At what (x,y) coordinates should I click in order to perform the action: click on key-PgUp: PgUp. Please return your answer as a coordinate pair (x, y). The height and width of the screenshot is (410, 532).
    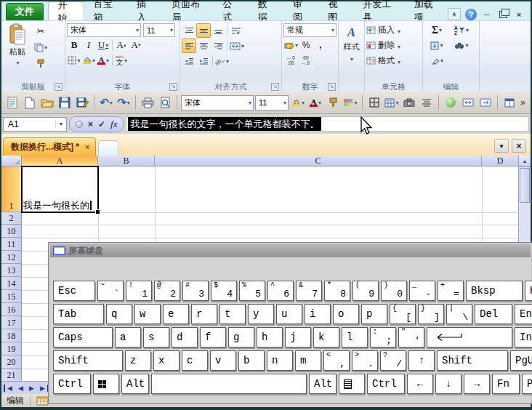
    Looking at the image, I should click on (521, 361).